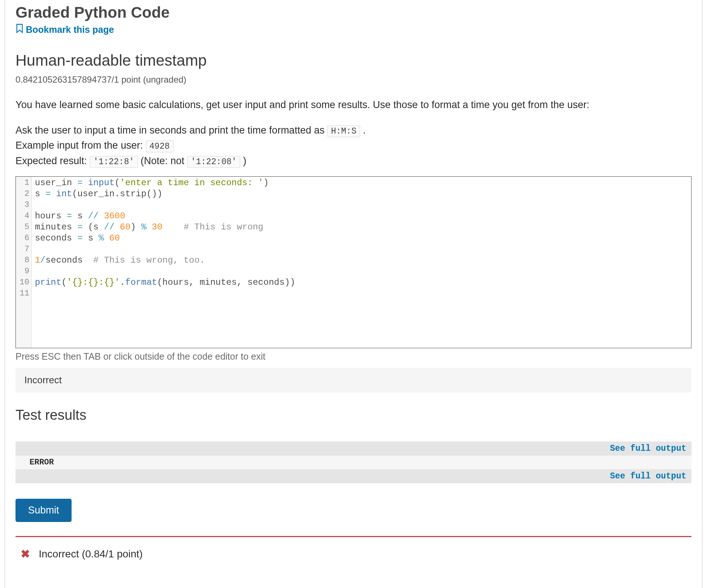 The image size is (707, 588). I want to click on submit-button: Submit, so click(44, 511).